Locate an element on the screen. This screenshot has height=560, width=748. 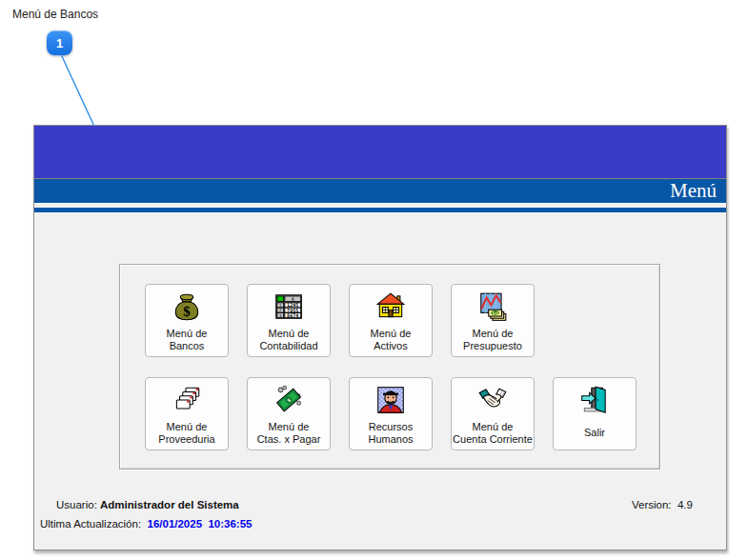
usuario-value: Administrador del Sistema is located at coordinates (170, 505).